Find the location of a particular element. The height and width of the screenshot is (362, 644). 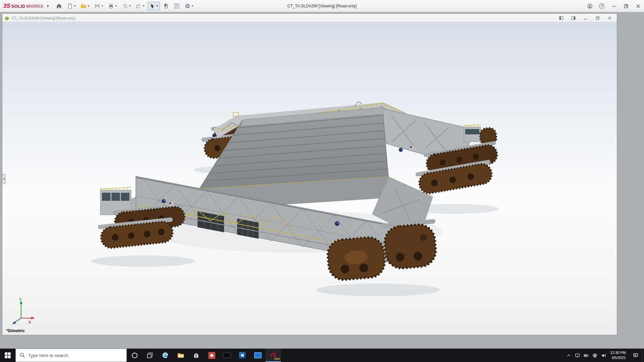

new-document-button is located at coordinates (71, 6).